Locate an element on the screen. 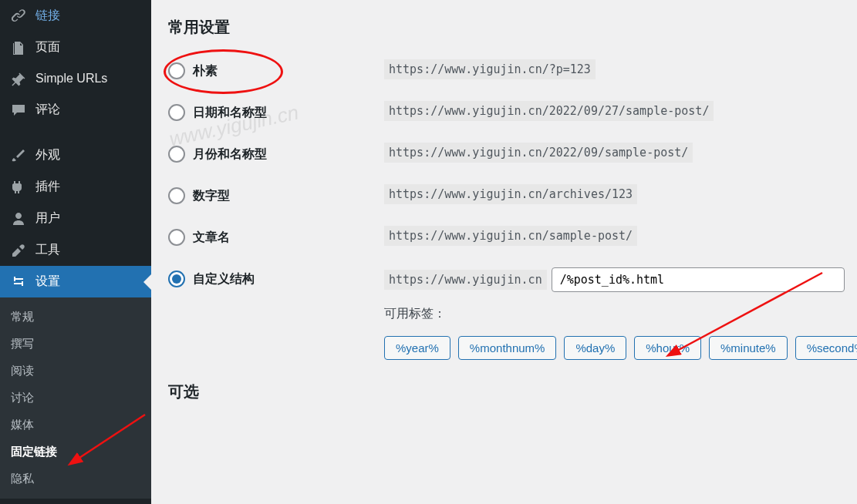 Image resolution: width=857 pixels, height=504 pixels. sidebar-item-tools: 工具 is located at coordinates (76, 250).